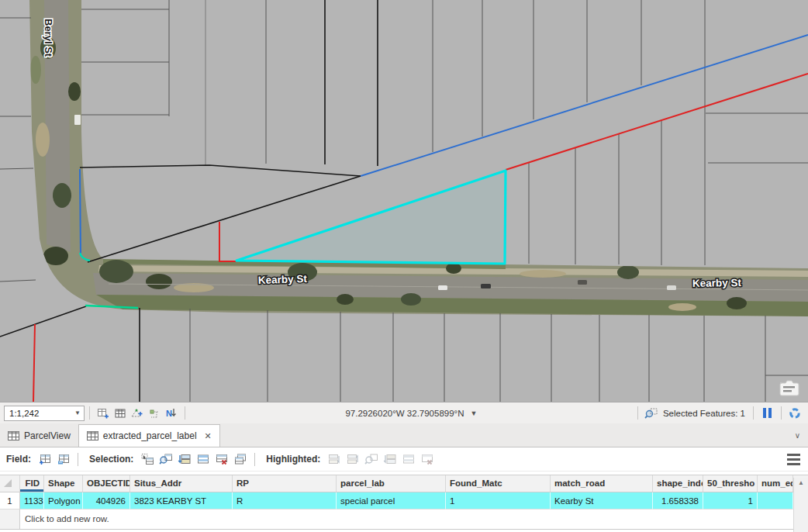 This screenshot has height=532, width=808. I want to click on cell-rp: R, so click(285, 501).